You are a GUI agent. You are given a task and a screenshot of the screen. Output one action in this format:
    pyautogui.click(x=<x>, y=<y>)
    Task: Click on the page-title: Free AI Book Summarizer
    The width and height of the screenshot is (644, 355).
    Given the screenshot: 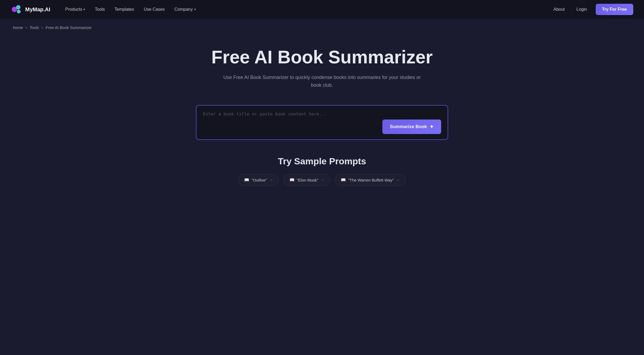 What is the action you would take?
    pyautogui.click(x=322, y=57)
    